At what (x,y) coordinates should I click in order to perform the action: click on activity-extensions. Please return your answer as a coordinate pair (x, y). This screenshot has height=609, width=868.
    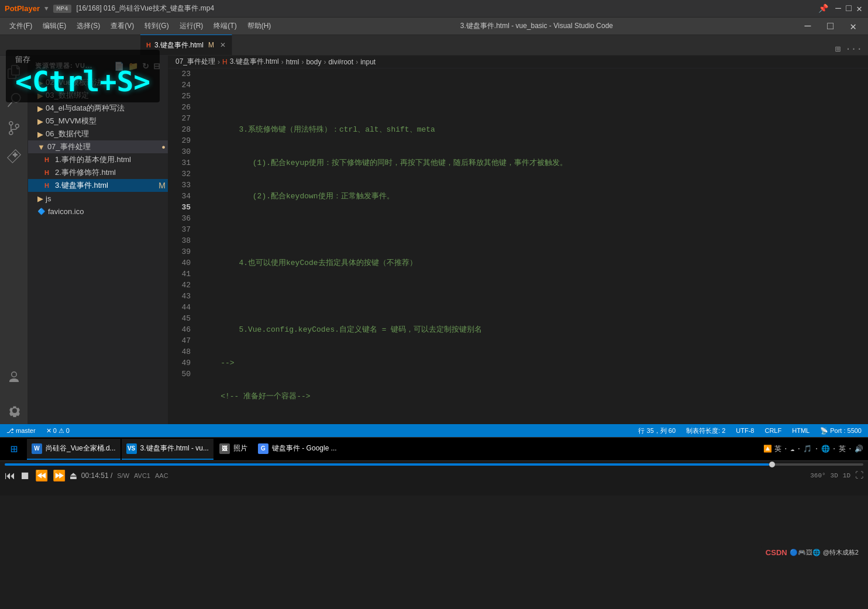
    Looking at the image, I should click on (14, 156).